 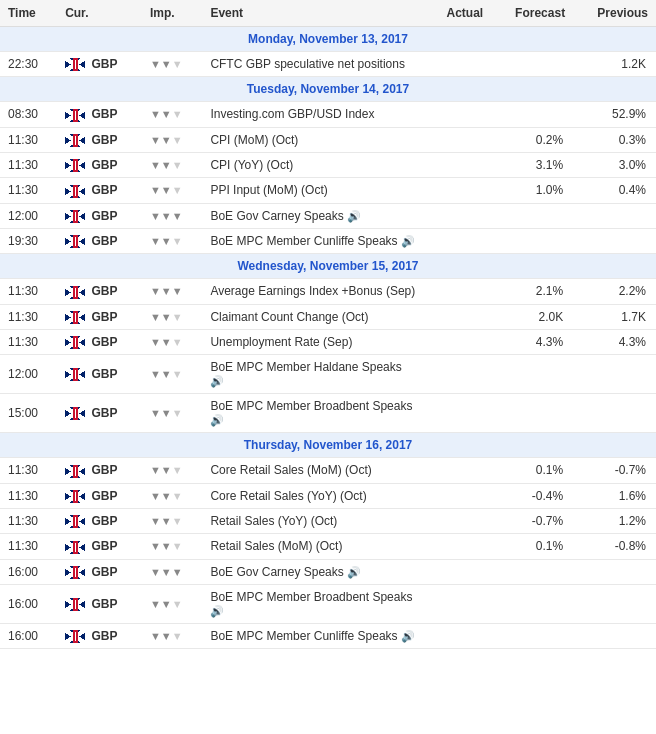 What do you see at coordinates (328, 546) in the screenshot?
I see `table-row: 11:30 GBP ▼▼▼ Retail Sales (MoM) (Oct) 0…` at bounding box center [328, 546].